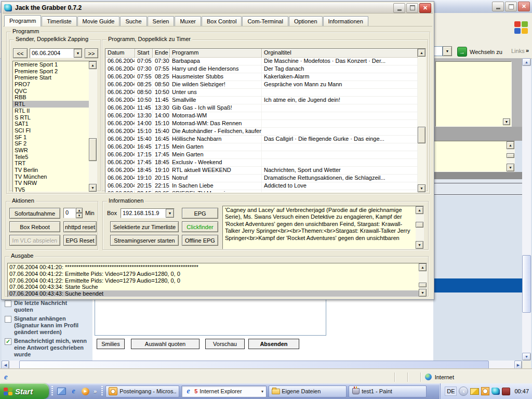 This screenshot has width=532, height=399. What do you see at coordinates (51, 84) in the screenshot?
I see `channel-item: PRO7` at bounding box center [51, 84].